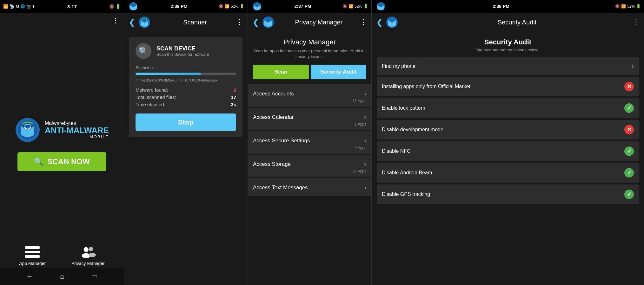 The image size is (644, 285). What do you see at coordinates (310, 192) in the screenshot?
I see `access-text-messages-count` at bounding box center [310, 192].